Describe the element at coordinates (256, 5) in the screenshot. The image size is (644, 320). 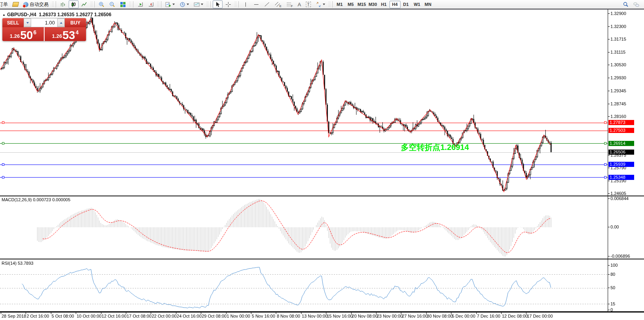
I see `horizontal-line-icon` at that location.